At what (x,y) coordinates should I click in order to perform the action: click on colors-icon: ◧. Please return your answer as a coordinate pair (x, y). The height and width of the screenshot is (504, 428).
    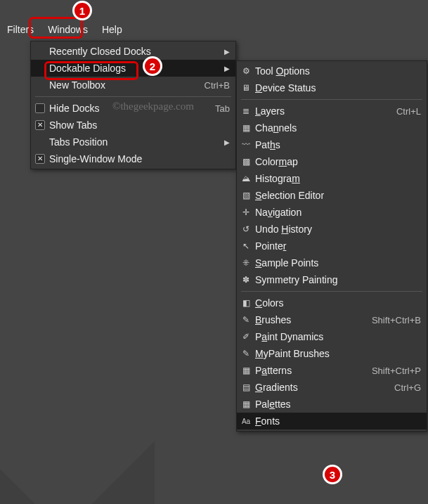
    Looking at the image, I should click on (246, 303).